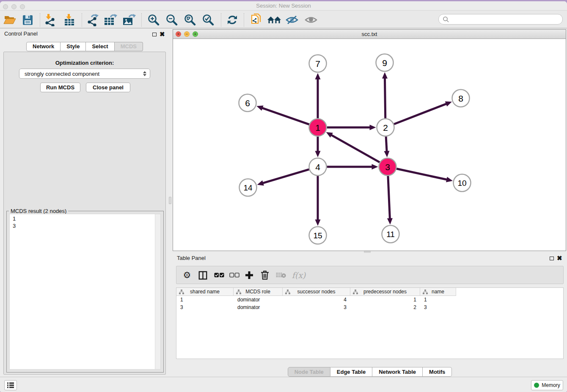 The width and height of the screenshot is (567, 392). I want to click on save-session-button, so click(28, 20).